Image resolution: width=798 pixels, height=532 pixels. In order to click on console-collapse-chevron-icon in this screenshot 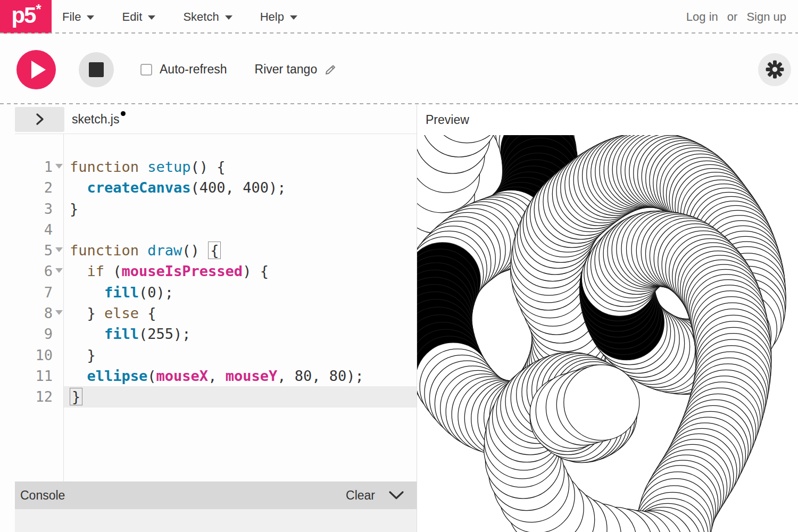, I will do `click(396, 496)`.